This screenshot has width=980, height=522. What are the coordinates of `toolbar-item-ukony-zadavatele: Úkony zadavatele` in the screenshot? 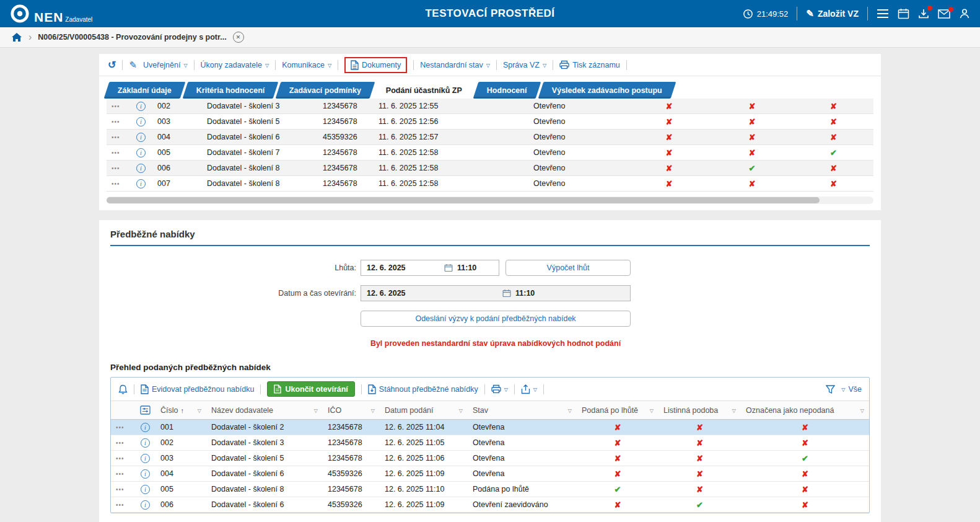 It's located at (235, 65).